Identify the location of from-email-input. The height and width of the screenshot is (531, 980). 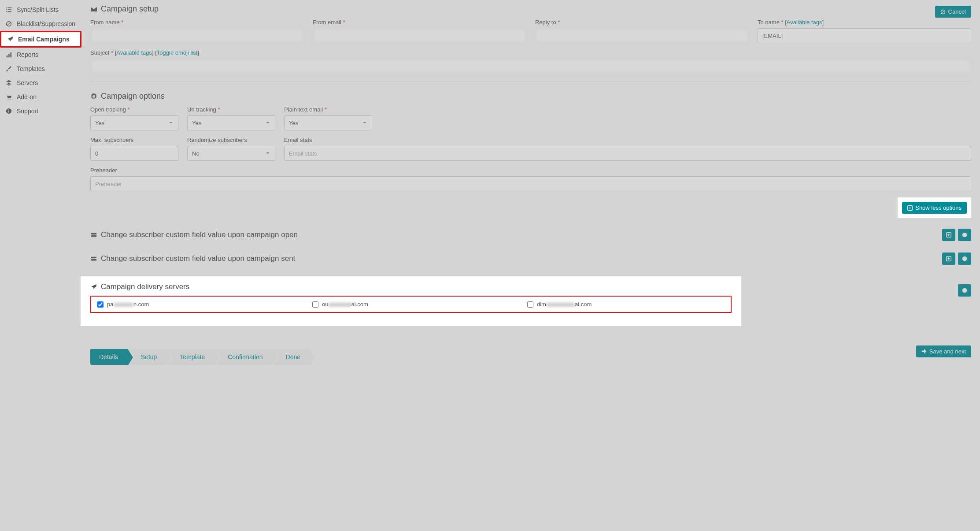
(419, 36).